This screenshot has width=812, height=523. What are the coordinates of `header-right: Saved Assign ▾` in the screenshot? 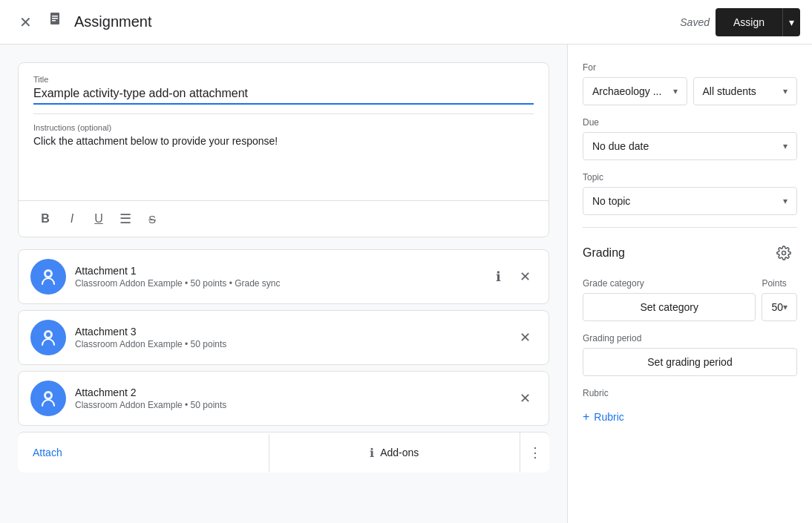 It's located at (740, 22).